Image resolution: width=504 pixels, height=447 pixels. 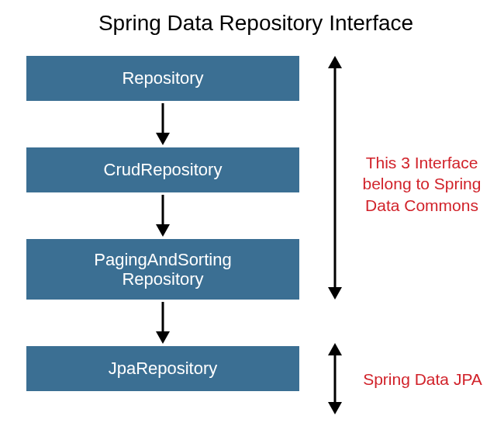 What do you see at coordinates (163, 369) in the screenshot?
I see `box-jpa-repository: JpaRepository` at bounding box center [163, 369].